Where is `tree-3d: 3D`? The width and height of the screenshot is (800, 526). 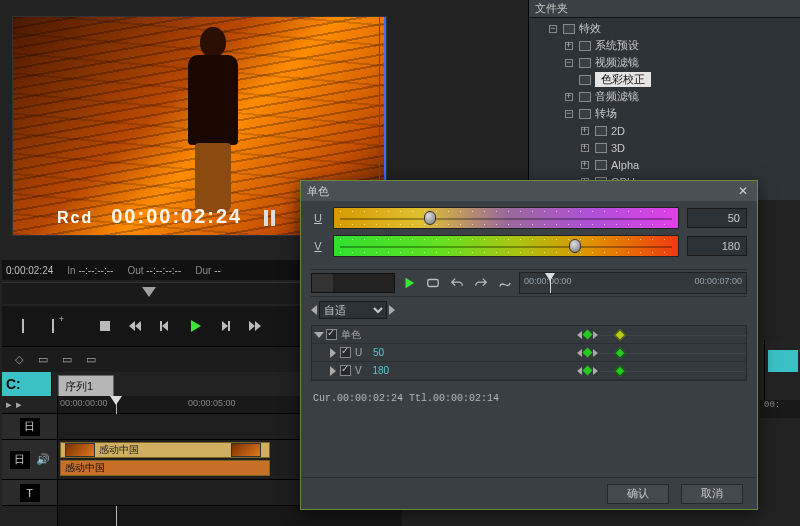
tree-3d: 3D is located at coordinates (668, 148).